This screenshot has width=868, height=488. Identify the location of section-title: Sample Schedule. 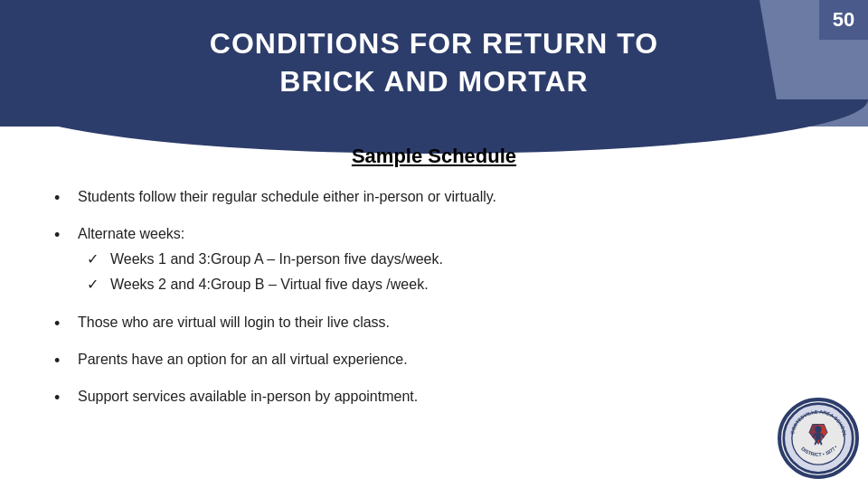
(434, 156).